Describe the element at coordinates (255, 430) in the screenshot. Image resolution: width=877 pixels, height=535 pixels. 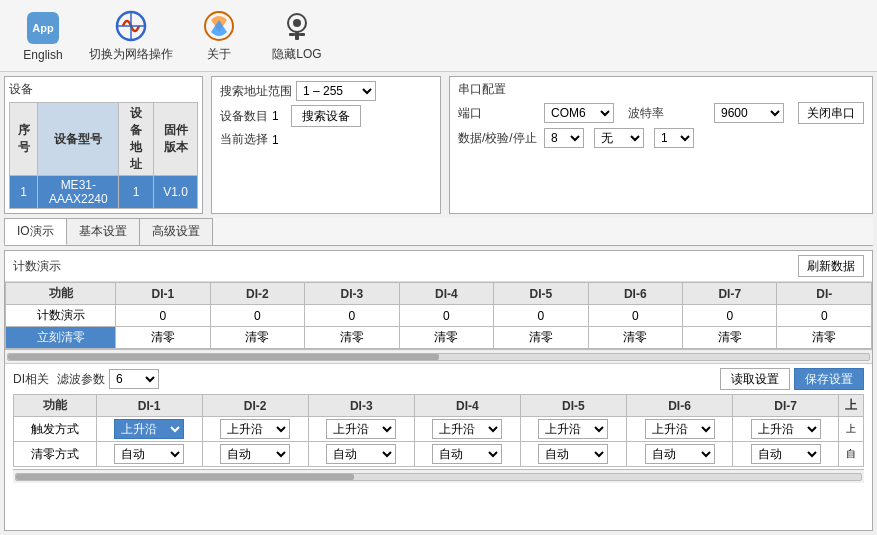
I see `di-trigger-2: 上升沿下降沿双边沿` at that location.